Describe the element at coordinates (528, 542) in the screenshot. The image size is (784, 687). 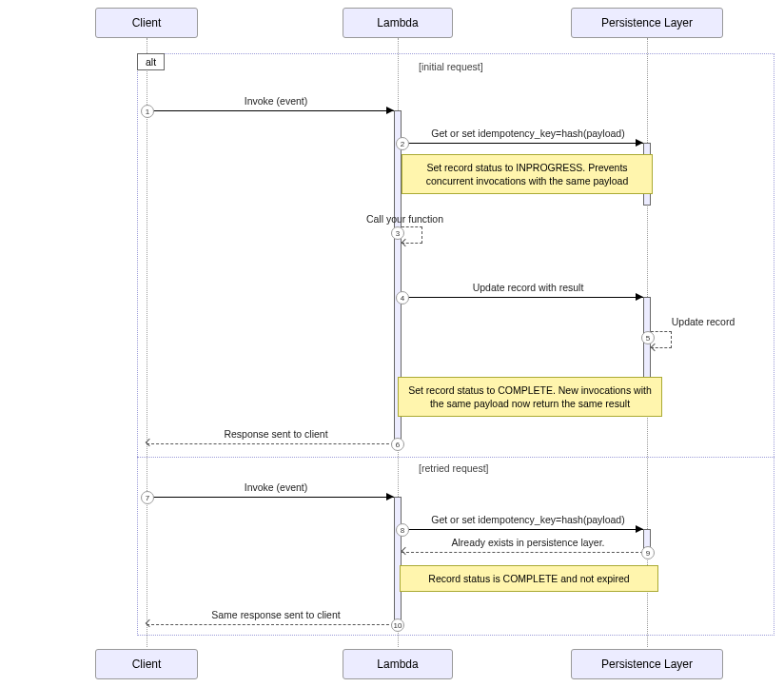
I see `msg-label-9: Already exists in persistence layer.` at that location.